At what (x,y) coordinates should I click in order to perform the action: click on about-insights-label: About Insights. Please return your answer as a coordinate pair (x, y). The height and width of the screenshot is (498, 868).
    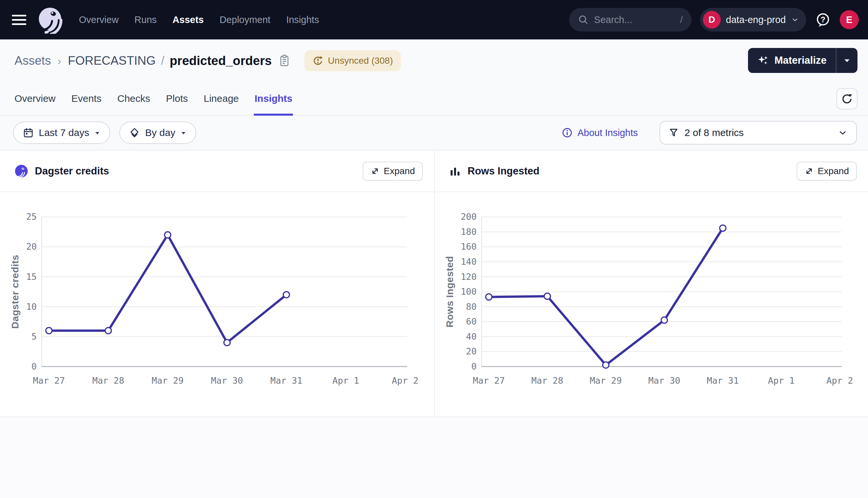
    Looking at the image, I should click on (608, 133).